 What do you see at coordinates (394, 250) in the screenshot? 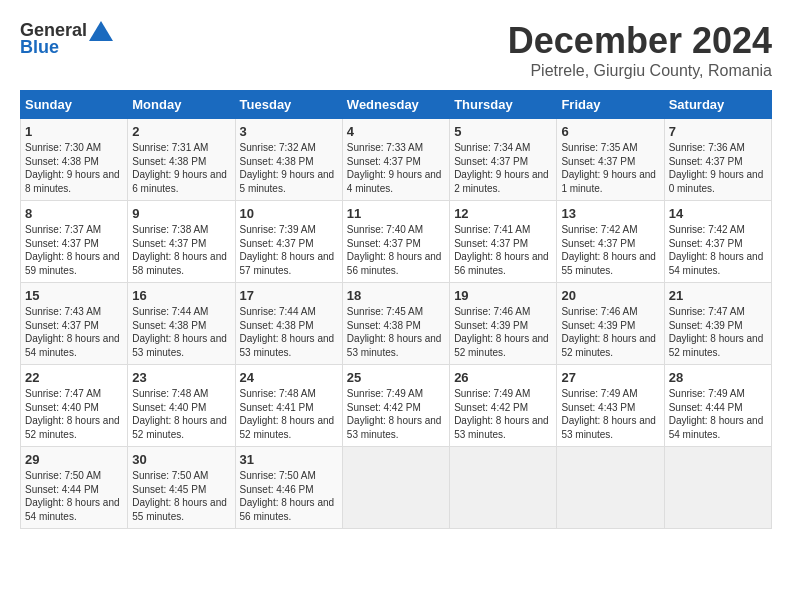
I see `cell-info: Sunrise: 7:40 AMSunset: 4:37 PMDaylight:…` at bounding box center [394, 250].